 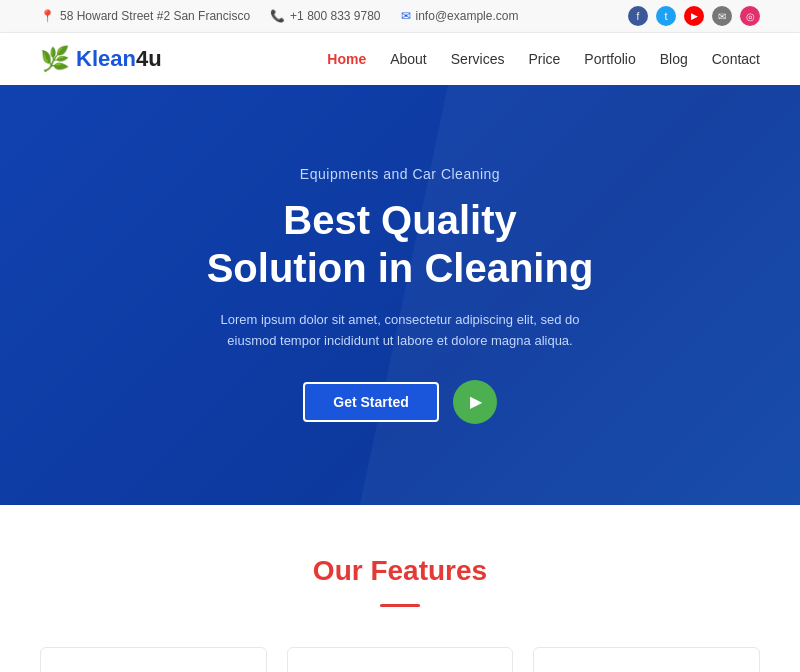 What do you see at coordinates (279, 16) in the screenshot?
I see `top-bar-left: 📍 58 Howard Street #2 San Francisco 📞 +1…` at bounding box center [279, 16].